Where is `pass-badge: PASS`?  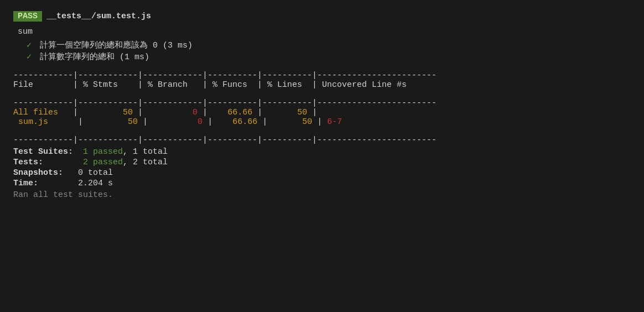
pass-badge: PASS is located at coordinates (28, 17).